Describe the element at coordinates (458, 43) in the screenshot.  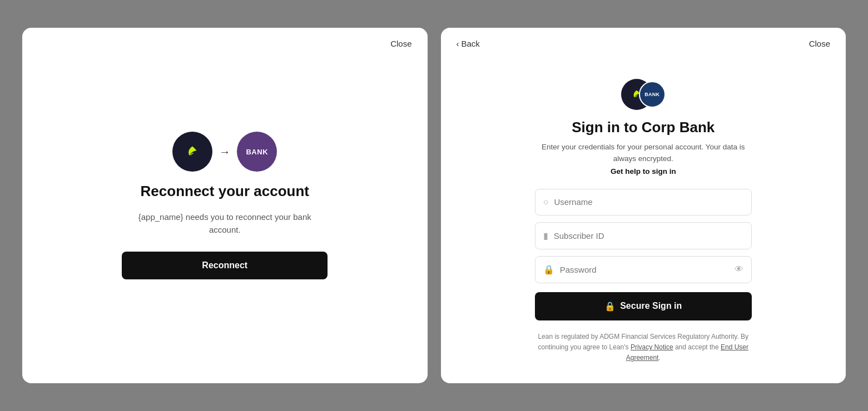
I see `chevron-left-icon: ‹` at that location.